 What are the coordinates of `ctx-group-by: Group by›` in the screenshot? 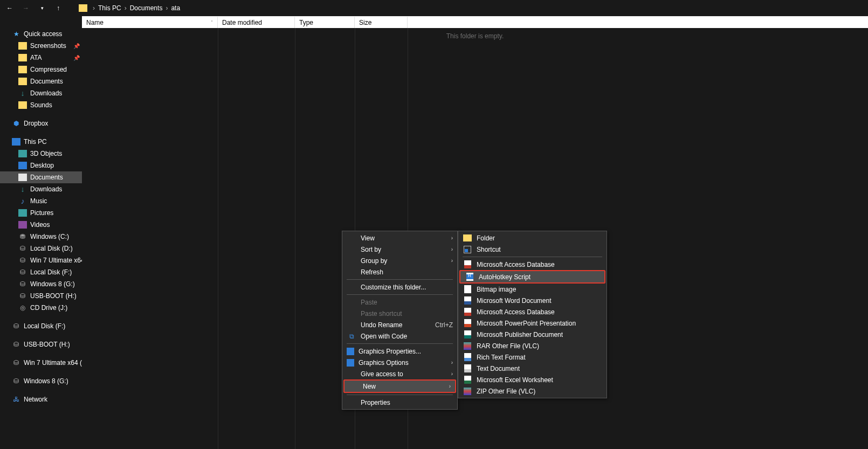 It's located at (400, 261).